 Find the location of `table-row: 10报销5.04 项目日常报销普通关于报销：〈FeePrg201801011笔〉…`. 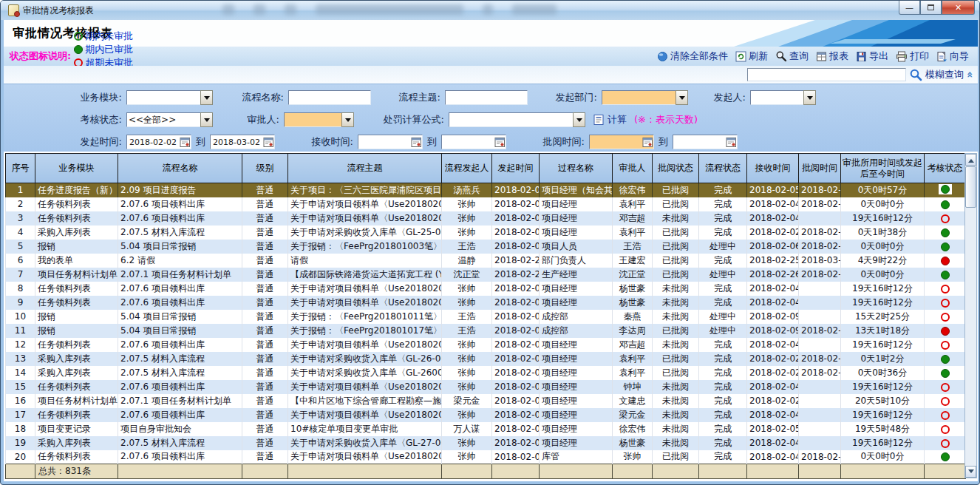

table-row: 10报销5.04 项目日常报销普通关于报销：〈FeePrg201801011笔〉… is located at coordinates (486, 316).